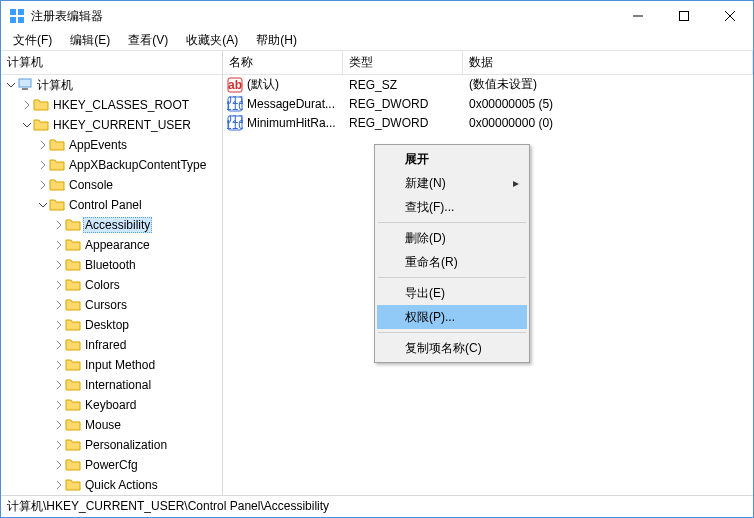 This screenshot has width=754, height=518. I want to click on menu-item-copy-key-name: 复制项名称(C), so click(452, 348).